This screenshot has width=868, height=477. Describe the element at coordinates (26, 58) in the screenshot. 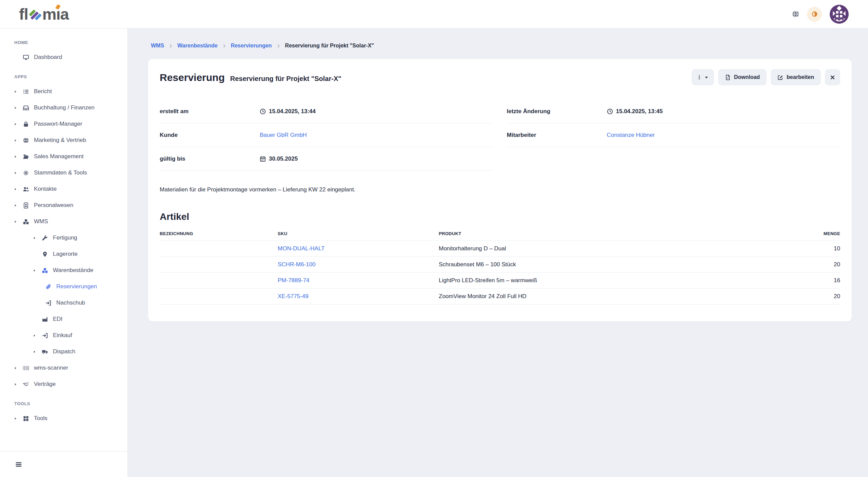

I see `desktop-icon` at that location.